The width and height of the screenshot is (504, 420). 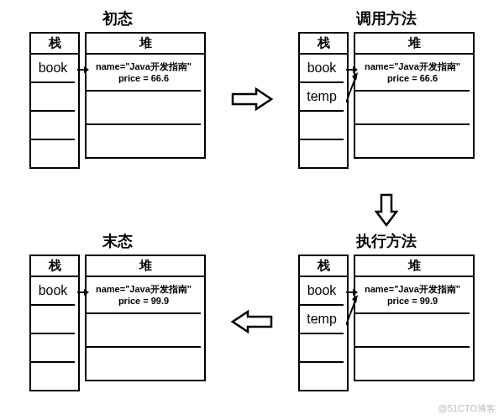 What do you see at coordinates (118, 241) in the screenshot?
I see `state-title: 末态` at bounding box center [118, 241].